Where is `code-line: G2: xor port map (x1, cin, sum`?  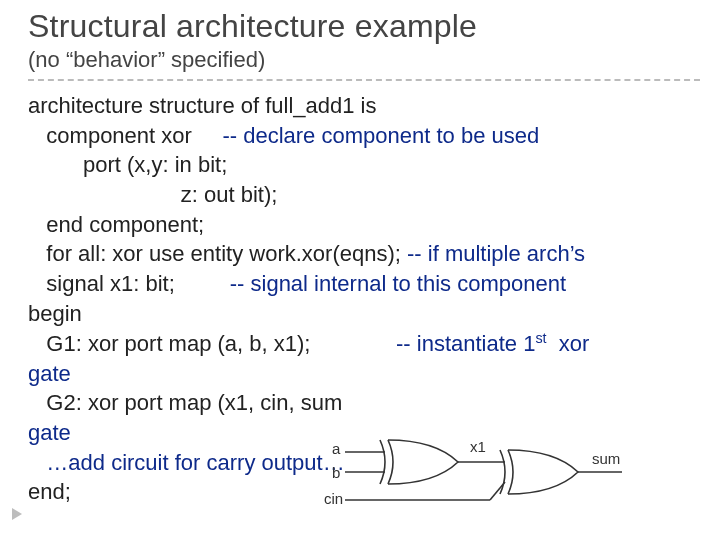 code-line: G2: xor port map (x1, cin, sum is located at coordinates (185, 402).